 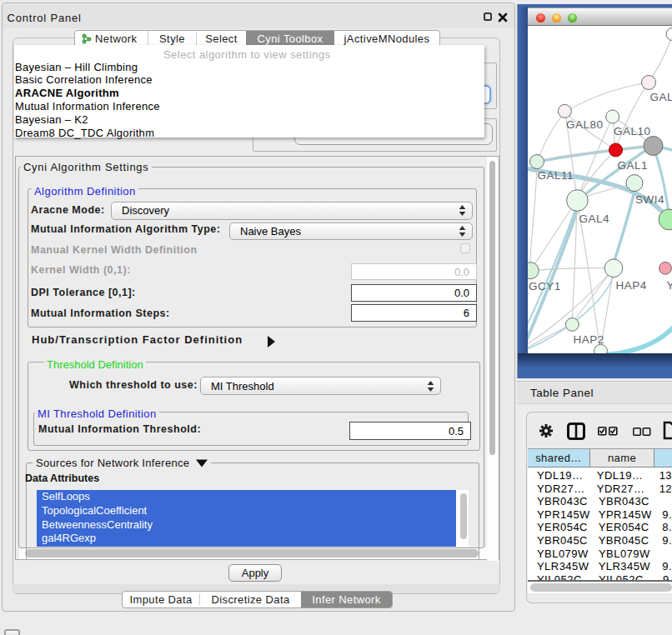 What do you see at coordinates (669, 285) in the screenshot?
I see `svg-text: Y` at bounding box center [669, 285].